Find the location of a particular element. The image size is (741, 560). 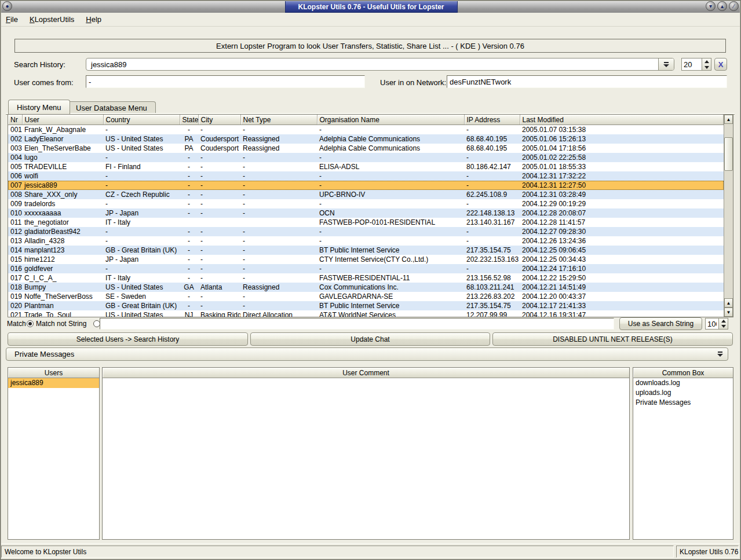

menubar: FileKLopsterUtilsHelp is located at coordinates (371, 20).